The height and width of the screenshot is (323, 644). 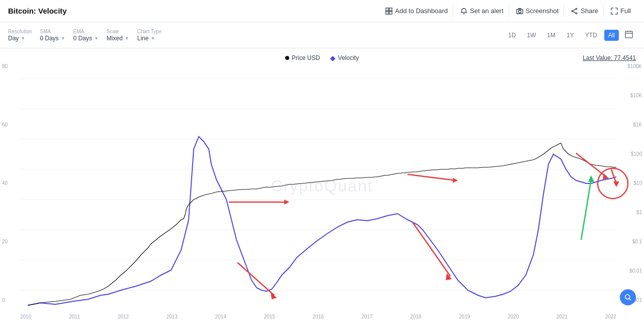 I want to click on header: Bitcoin: Velocity Add to Dashboard Set a…, so click(x=322, y=11).